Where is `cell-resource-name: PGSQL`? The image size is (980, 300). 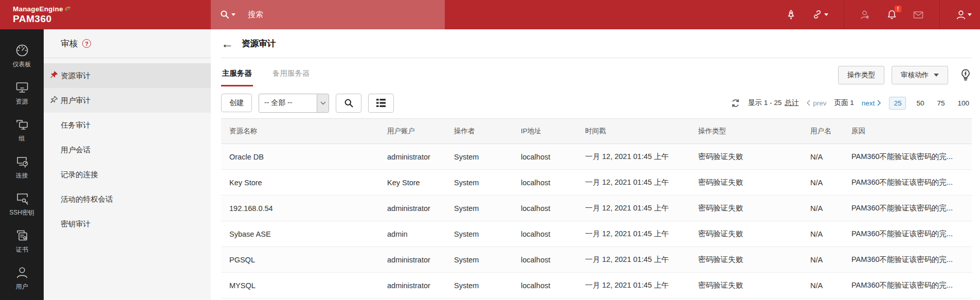 cell-resource-name: PGSQL is located at coordinates (301, 260).